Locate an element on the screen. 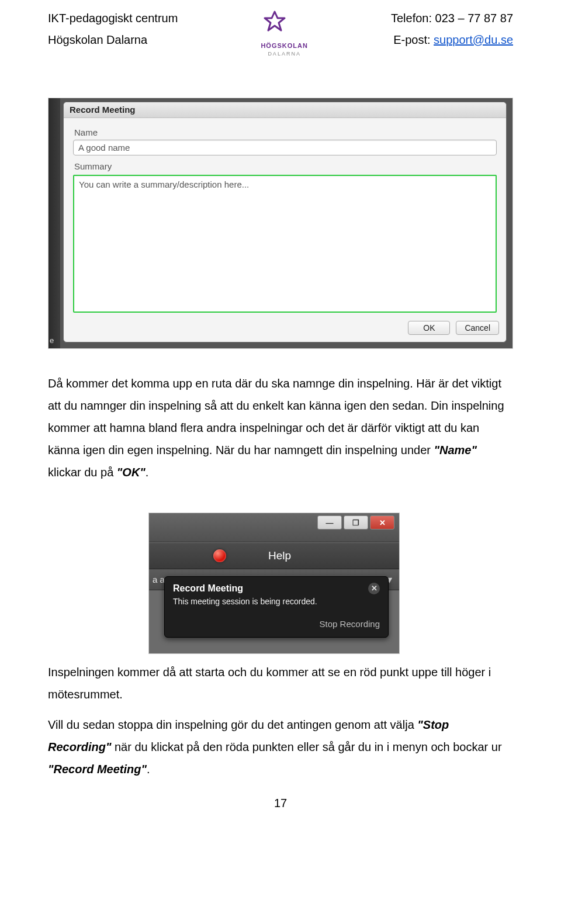 Image resolution: width=561 pixels, height=924 pixels. help-menu: Help is located at coordinates (279, 556).